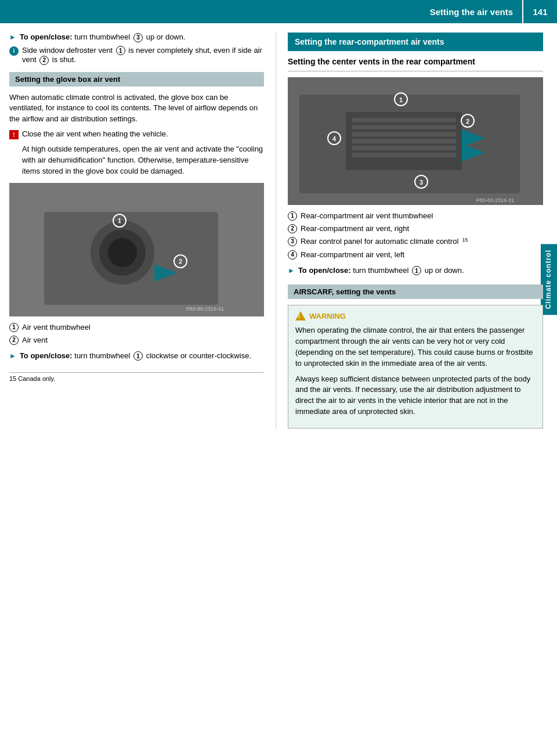 The width and height of the screenshot is (557, 756). I want to click on rear-circle-1: 1, so click(417, 271).